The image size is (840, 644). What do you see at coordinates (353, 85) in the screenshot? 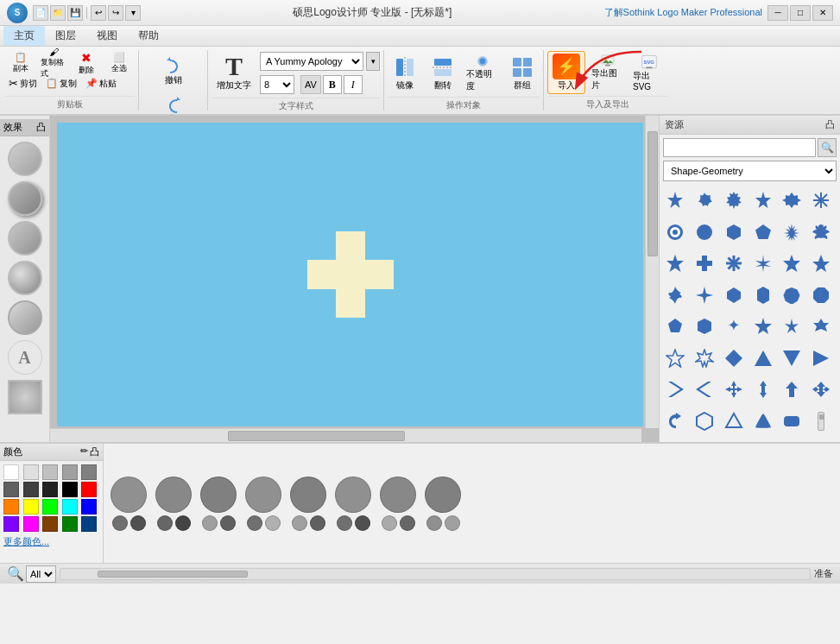
I see `italic-btn: I` at bounding box center [353, 85].